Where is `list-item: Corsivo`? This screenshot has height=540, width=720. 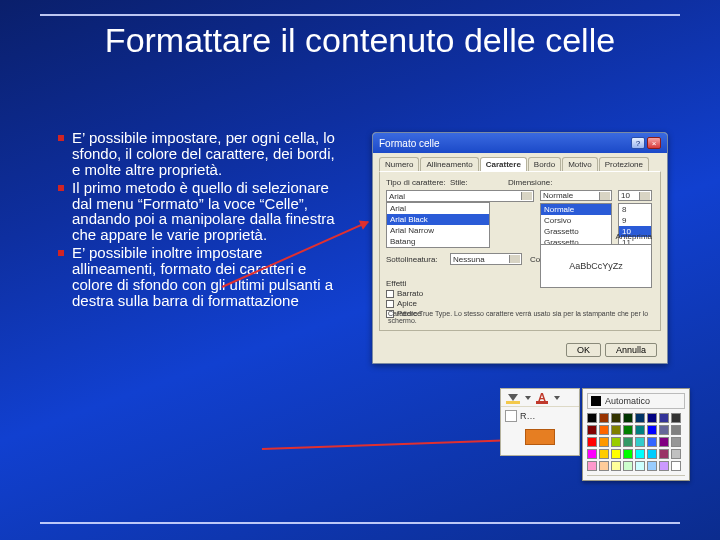 list-item: Corsivo is located at coordinates (576, 220).